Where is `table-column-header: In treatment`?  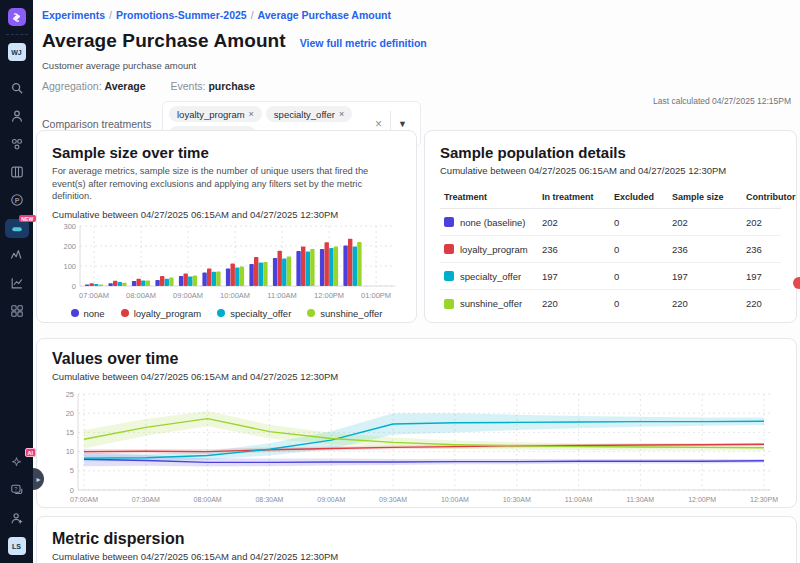 table-column-header: In treatment is located at coordinates (578, 197).